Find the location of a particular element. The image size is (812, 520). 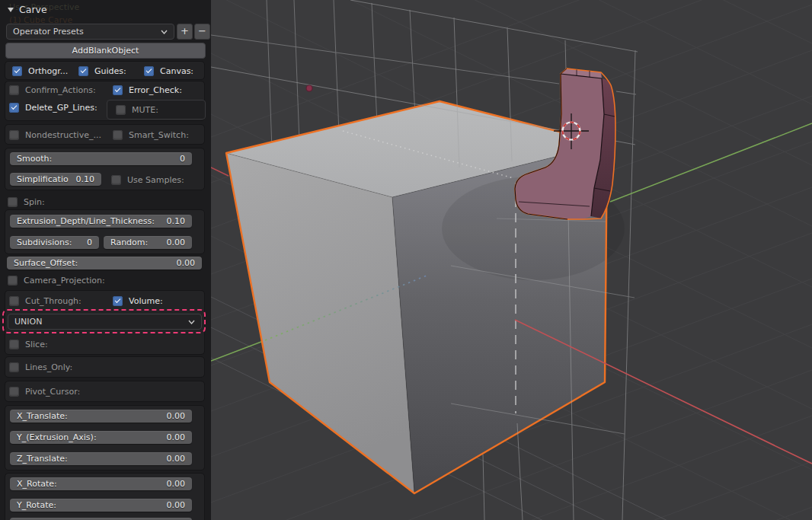

smart-switch-label: Smart_Switch: is located at coordinates (158, 136).